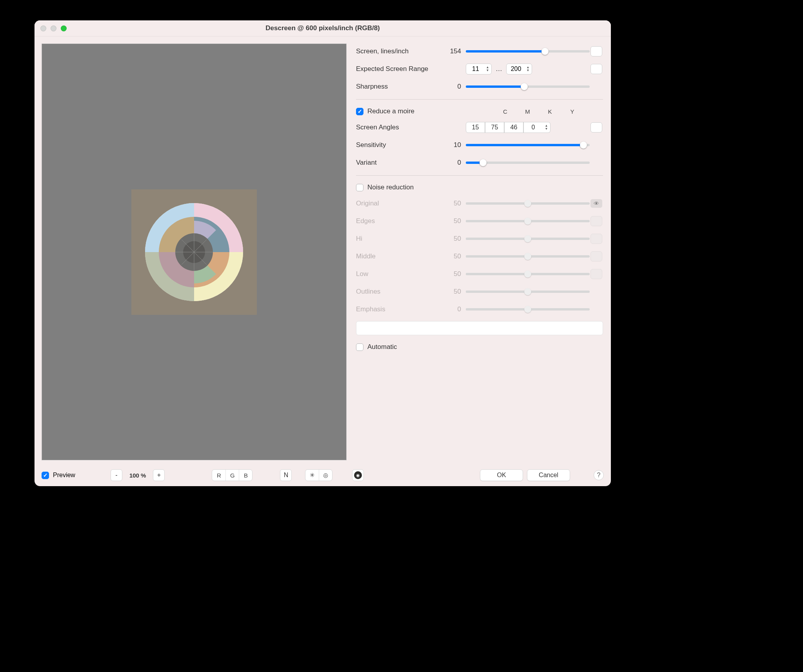 This screenshot has width=803, height=672. What do you see at coordinates (401, 256) in the screenshot?
I see `nr-middle-label: Middle` at bounding box center [401, 256].